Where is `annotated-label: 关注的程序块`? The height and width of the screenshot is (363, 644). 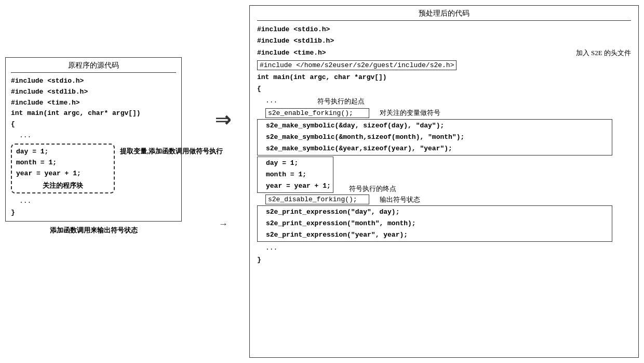
annotated-label: 关注的程序块 is located at coordinates (63, 186).